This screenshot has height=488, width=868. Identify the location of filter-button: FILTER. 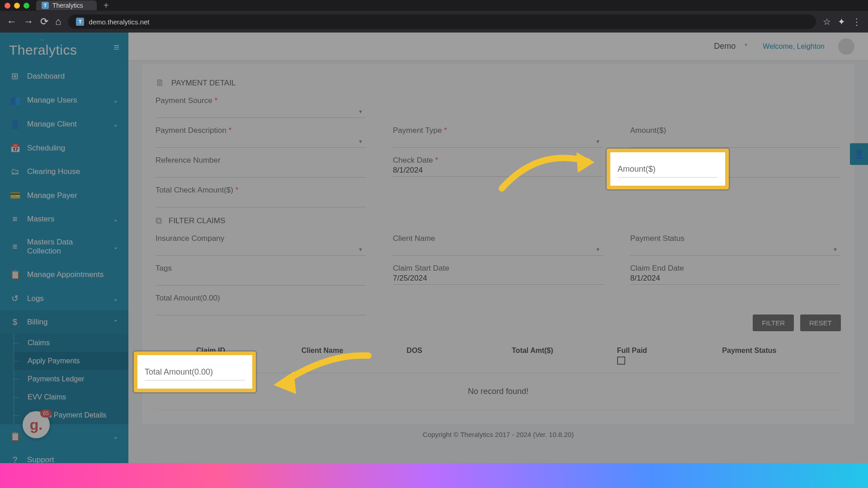
(773, 323).